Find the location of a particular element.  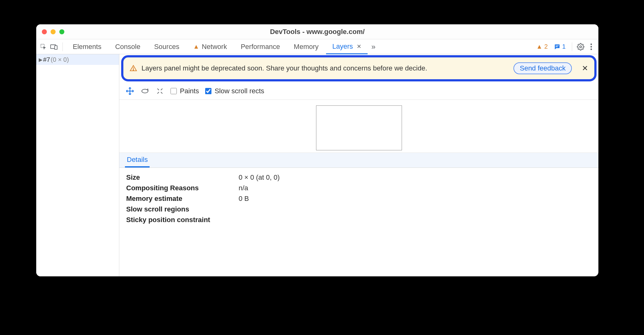

details-key: Memory estimate is located at coordinates (182, 199).